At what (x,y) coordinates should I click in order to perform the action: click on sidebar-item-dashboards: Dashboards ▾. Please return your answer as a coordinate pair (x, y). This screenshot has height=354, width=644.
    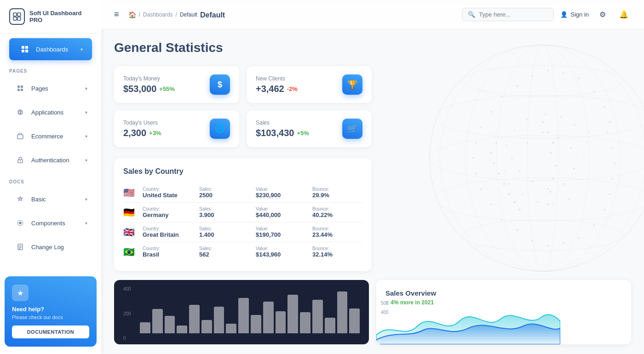
    Looking at the image, I should click on (51, 49).